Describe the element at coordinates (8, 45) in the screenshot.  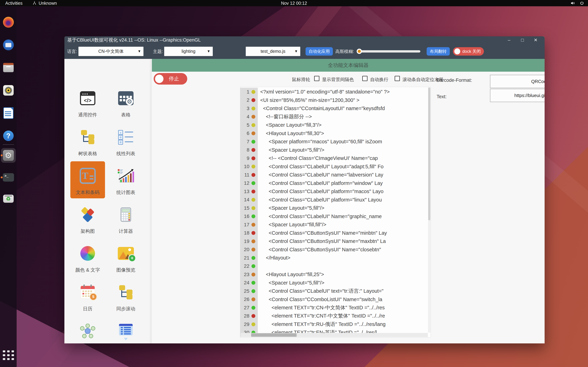
I see `dock-item-thunderbird` at that location.